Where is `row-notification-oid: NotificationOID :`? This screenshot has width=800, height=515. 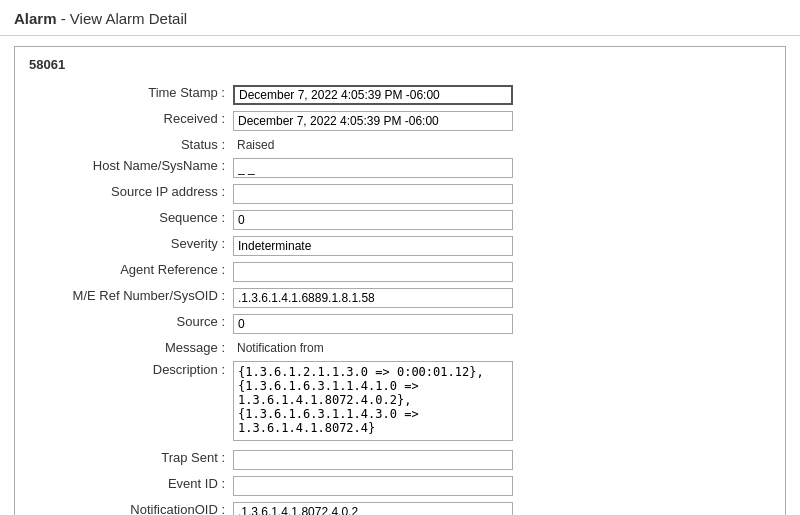
row-notification-oid: NotificationOID : is located at coordinates (400, 507).